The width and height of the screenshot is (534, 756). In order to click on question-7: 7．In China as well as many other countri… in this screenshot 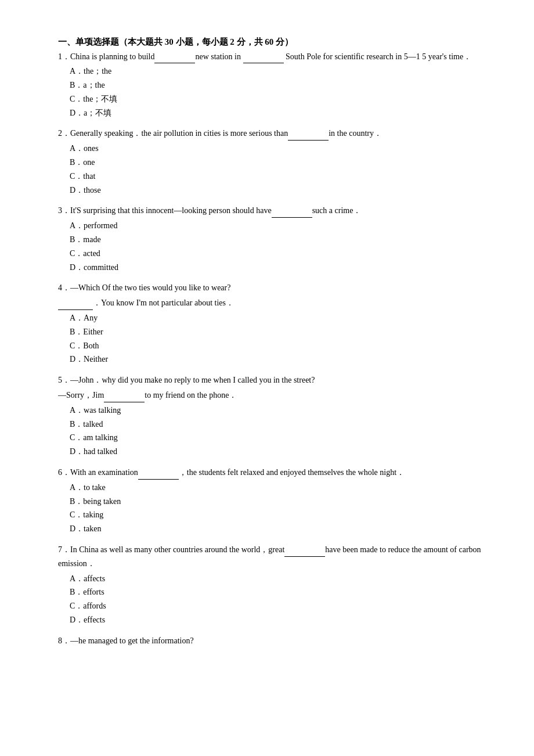, I will do `click(273, 585)`.